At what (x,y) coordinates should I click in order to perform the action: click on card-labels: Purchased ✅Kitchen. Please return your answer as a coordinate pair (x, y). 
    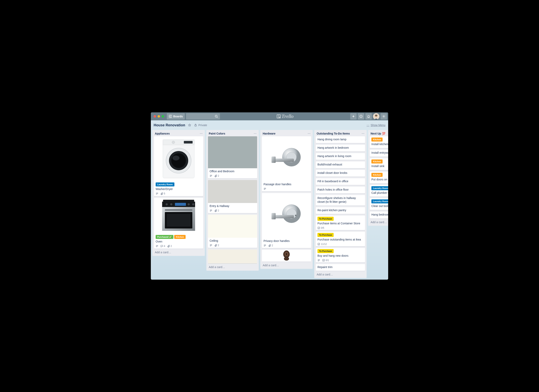
    Looking at the image, I should click on (179, 237).